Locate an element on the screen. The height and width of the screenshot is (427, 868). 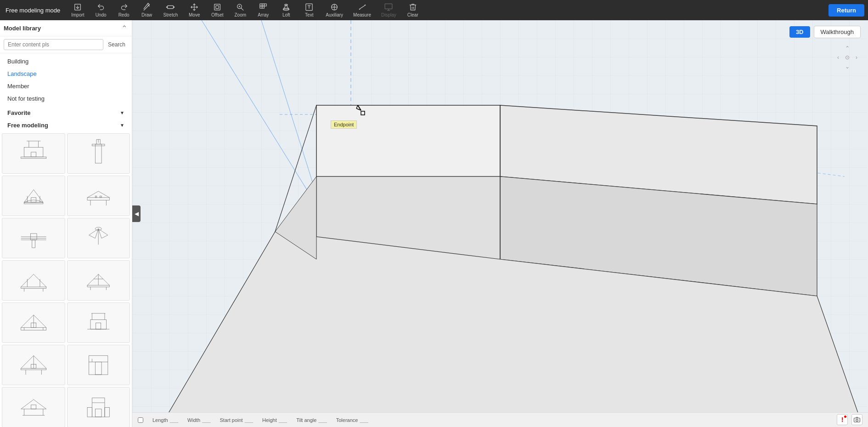
sidebar-item-not-testing: Not for testing is located at coordinates (66, 98).